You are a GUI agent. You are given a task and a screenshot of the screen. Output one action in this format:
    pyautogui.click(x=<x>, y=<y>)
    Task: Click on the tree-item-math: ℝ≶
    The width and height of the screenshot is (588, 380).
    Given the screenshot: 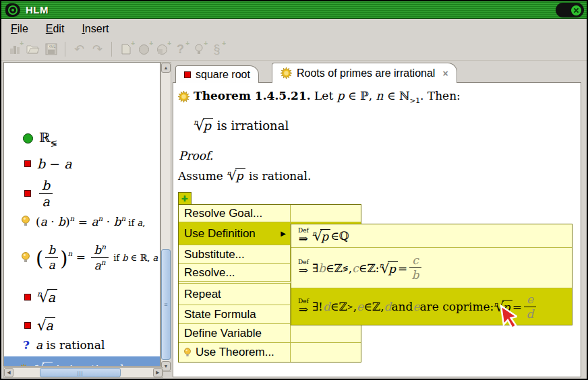 What is the action you would take?
    pyautogui.click(x=49, y=139)
    